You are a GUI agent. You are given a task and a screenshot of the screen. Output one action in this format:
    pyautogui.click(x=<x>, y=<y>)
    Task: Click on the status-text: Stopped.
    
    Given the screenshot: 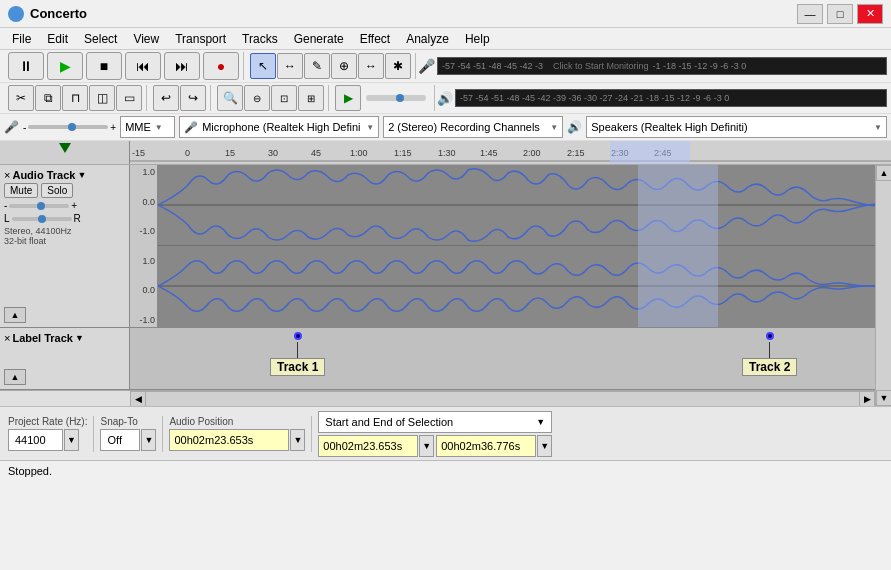 What is the action you would take?
    pyautogui.click(x=30, y=471)
    